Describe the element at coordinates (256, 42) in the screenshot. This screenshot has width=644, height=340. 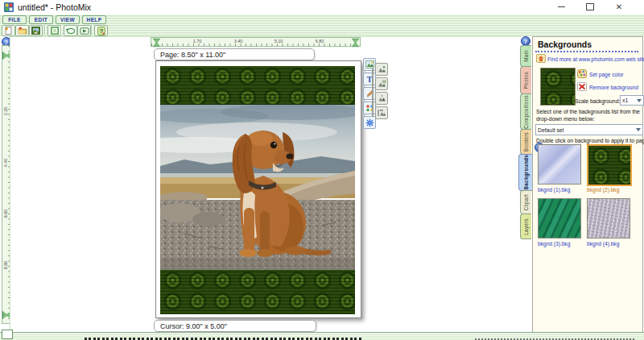
I see `horizontal-ruler: 1.70 3.40 5.10 6.80` at that location.